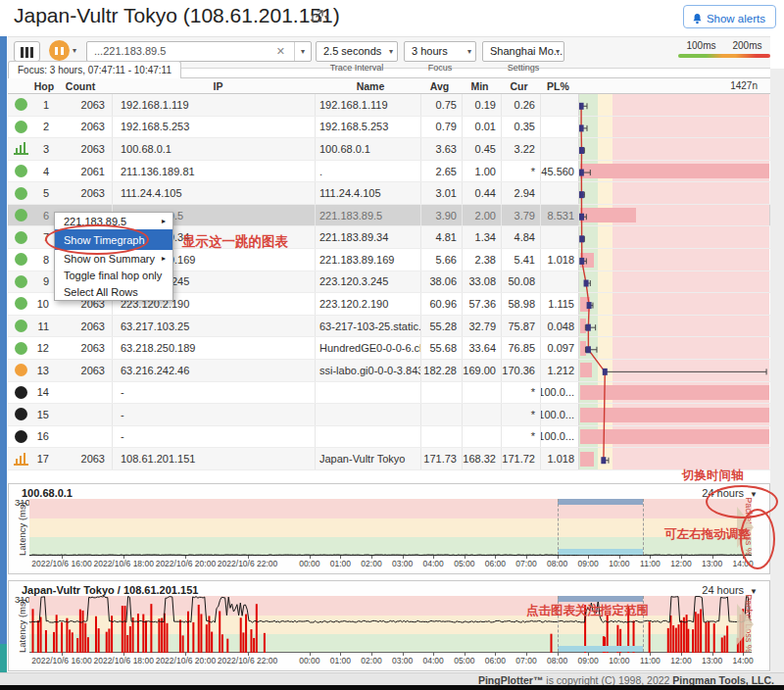 Image resolution: width=784 pixels, height=690 pixels. What do you see at coordinates (729, 17) in the screenshot?
I see `show-alerts-button: Show alerts` at bounding box center [729, 17].